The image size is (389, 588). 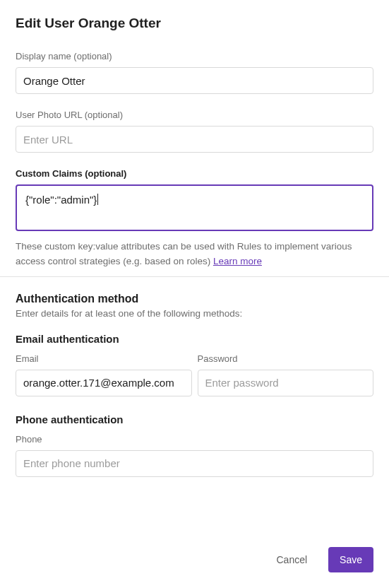 What do you see at coordinates (195, 23) in the screenshot?
I see `dialog-title: Edit User Orange Otter` at bounding box center [195, 23].